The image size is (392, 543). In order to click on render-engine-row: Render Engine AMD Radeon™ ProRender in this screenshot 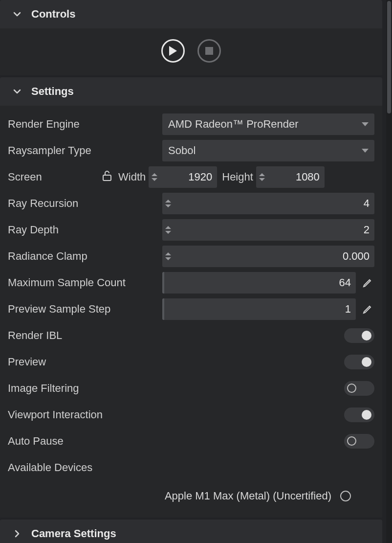, I will do `click(191, 124)`.